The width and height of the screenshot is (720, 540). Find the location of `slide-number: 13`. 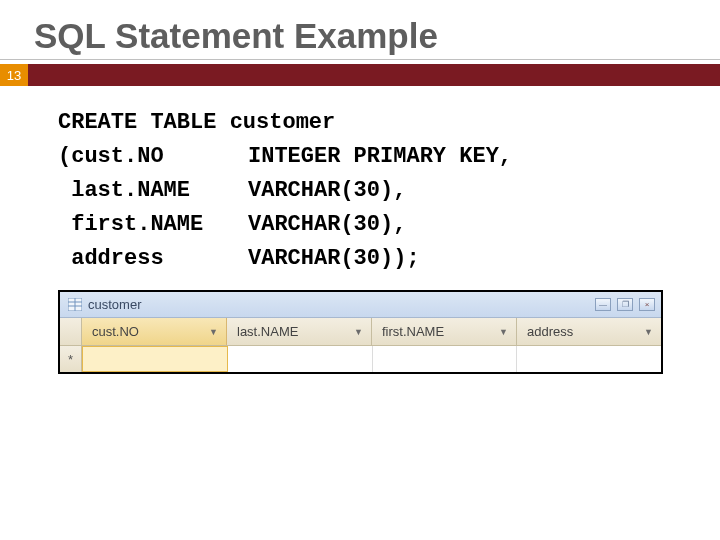

slide-number: 13 is located at coordinates (14, 75).